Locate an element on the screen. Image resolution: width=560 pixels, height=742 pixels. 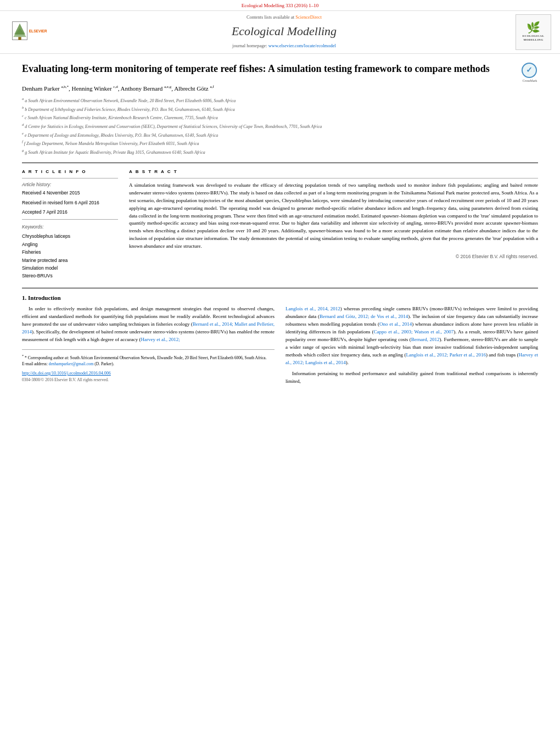
keyword-2: Angling is located at coordinates (70, 244).